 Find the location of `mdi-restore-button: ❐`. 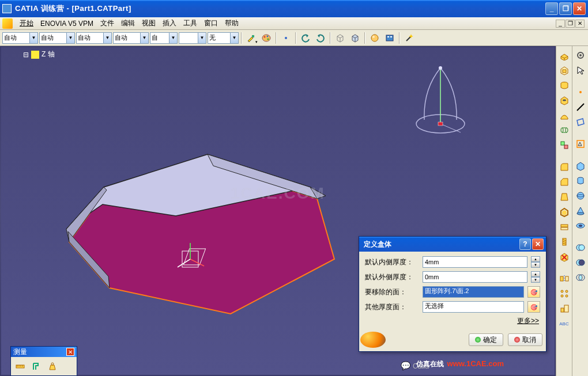

mdi-restore-button: ❐ is located at coordinates (570, 24).